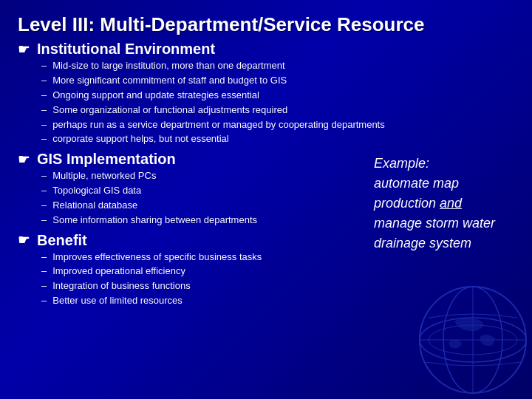 This screenshot has width=532, height=399. What do you see at coordinates (140, 139) in the screenshot?
I see `item-text: corporate support helps, but not essenti…` at bounding box center [140, 139].